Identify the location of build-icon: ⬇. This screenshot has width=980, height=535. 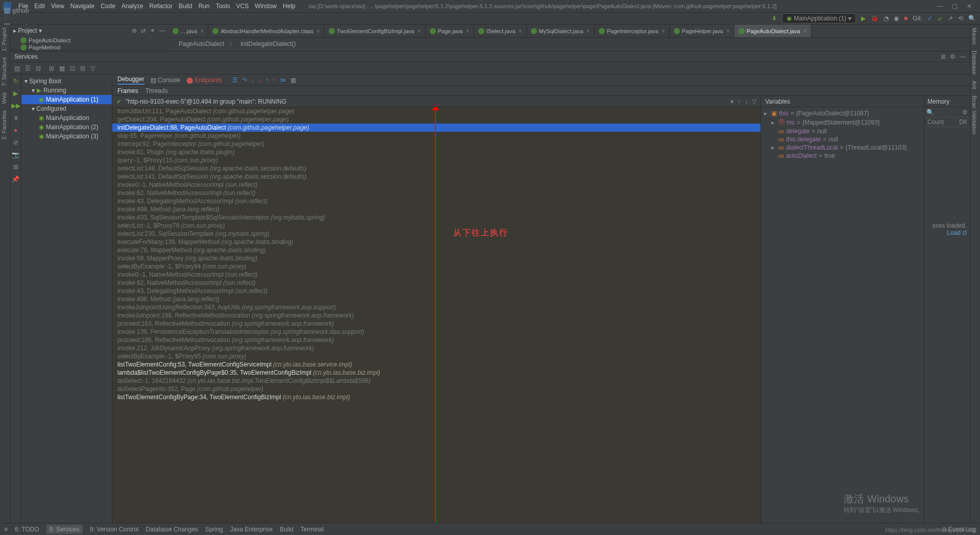
(774, 18).